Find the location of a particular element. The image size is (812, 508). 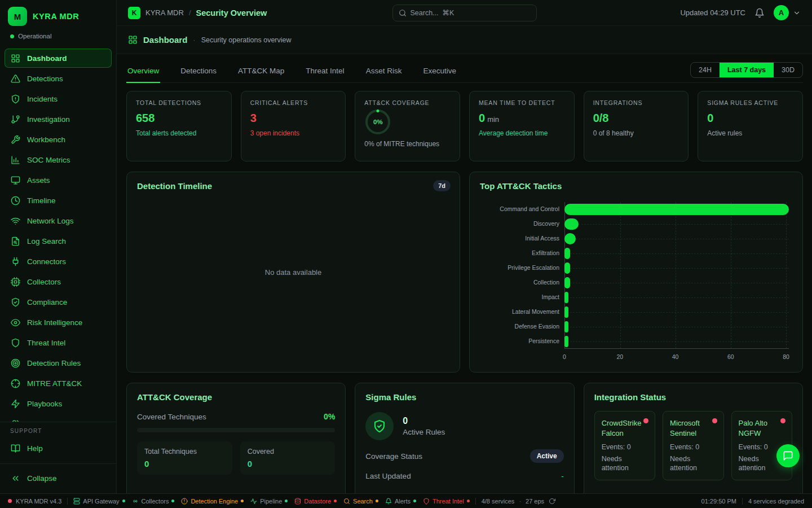

sidebar-item-label: Workbench is located at coordinates (46, 140).